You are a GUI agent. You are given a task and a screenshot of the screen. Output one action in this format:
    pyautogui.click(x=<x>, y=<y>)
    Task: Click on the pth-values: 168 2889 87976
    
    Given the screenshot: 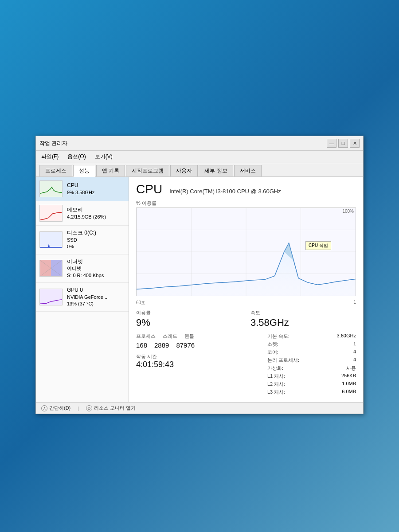 What is the action you would take?
    pyautogui.click(x=198, y=345)
    